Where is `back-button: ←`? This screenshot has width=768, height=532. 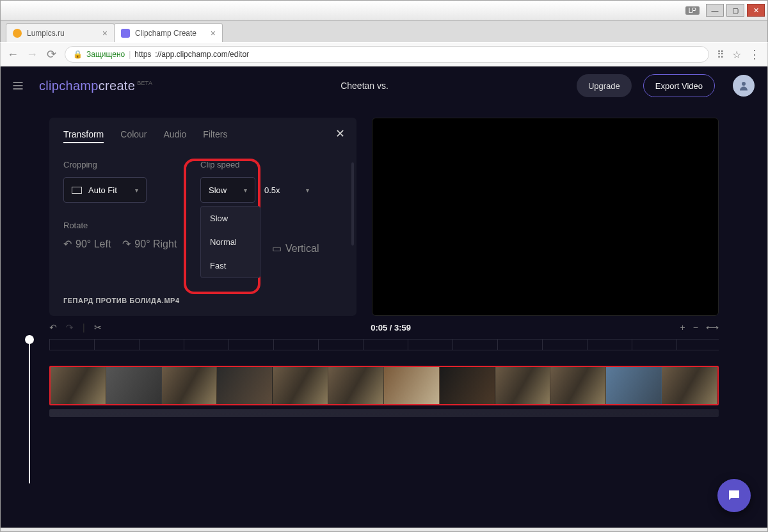
back-button: ← is located at coordinates (13, 55).